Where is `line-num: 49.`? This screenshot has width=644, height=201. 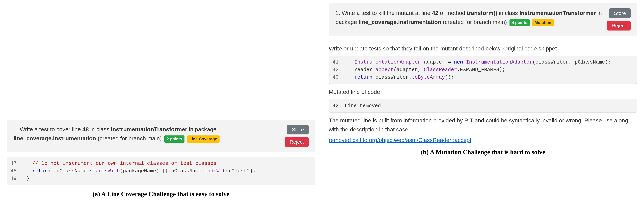
line-num: 49. is located at coordinates (16, 178).